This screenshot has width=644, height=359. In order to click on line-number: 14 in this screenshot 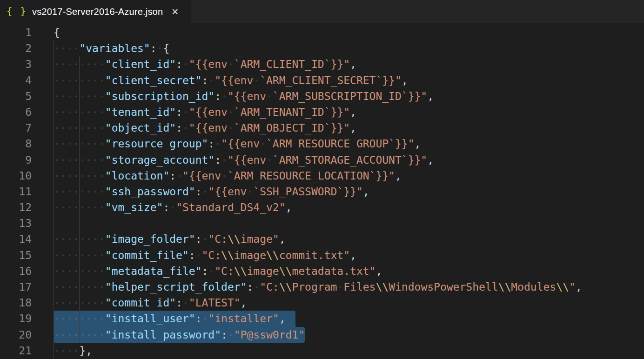, I will do `click(16, 239)`.